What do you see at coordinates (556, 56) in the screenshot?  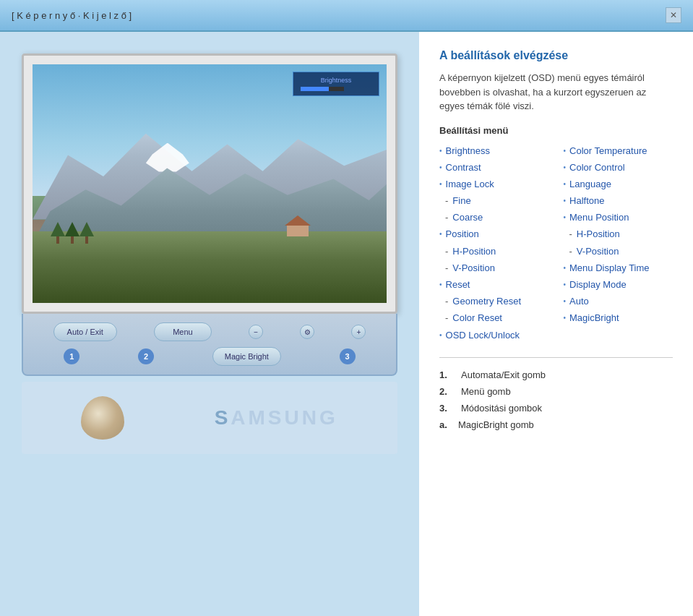 I see `page-title: A beállítások elvégzése` at bounding box center [556, 56].